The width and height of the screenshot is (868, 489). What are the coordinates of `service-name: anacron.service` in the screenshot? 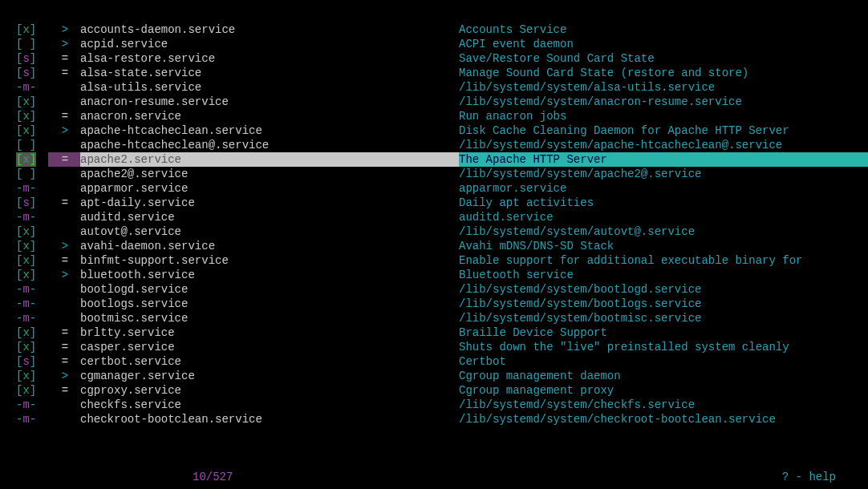 It's located at (270, 116).